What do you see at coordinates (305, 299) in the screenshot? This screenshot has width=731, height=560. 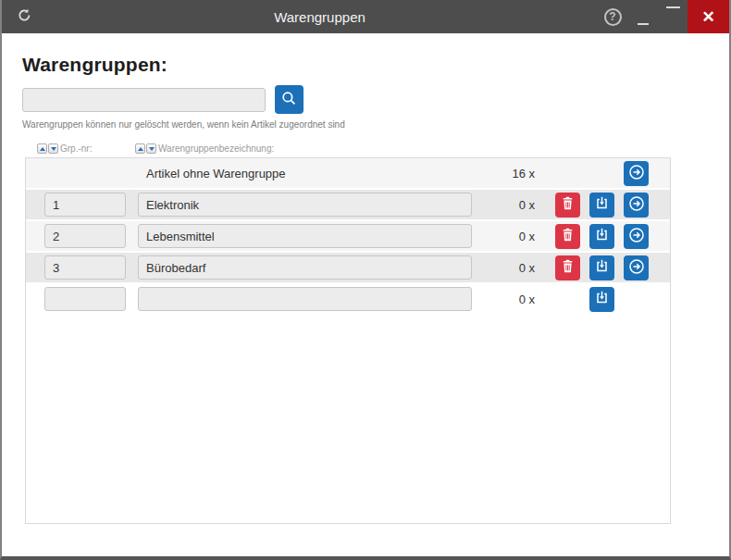 I see `bezeichnung-input-new` at bounding box center [305, 299].